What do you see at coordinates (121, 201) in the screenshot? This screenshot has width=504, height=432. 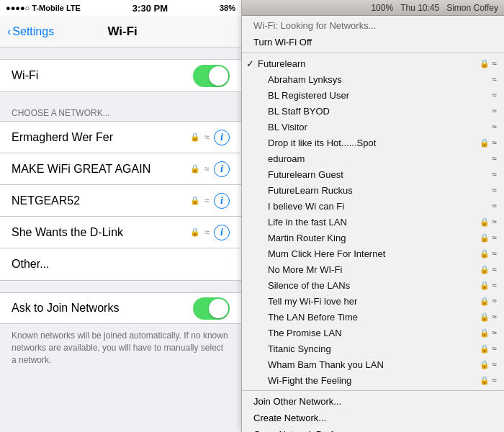 I see `ios-network-row: NETGEAR52 🔒 ≈ i` at bounding box center [121, 201].